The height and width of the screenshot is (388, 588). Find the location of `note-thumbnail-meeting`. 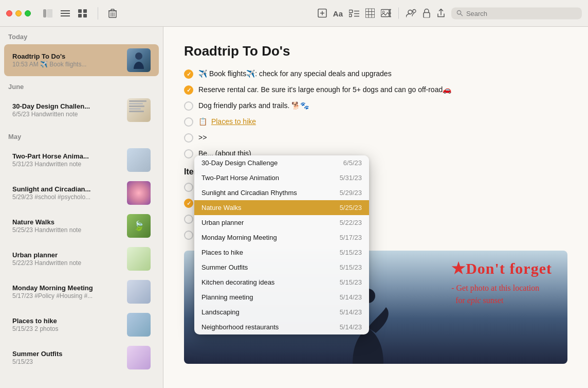

note-thumbnail-meeting is located at coordinates (139, 292).